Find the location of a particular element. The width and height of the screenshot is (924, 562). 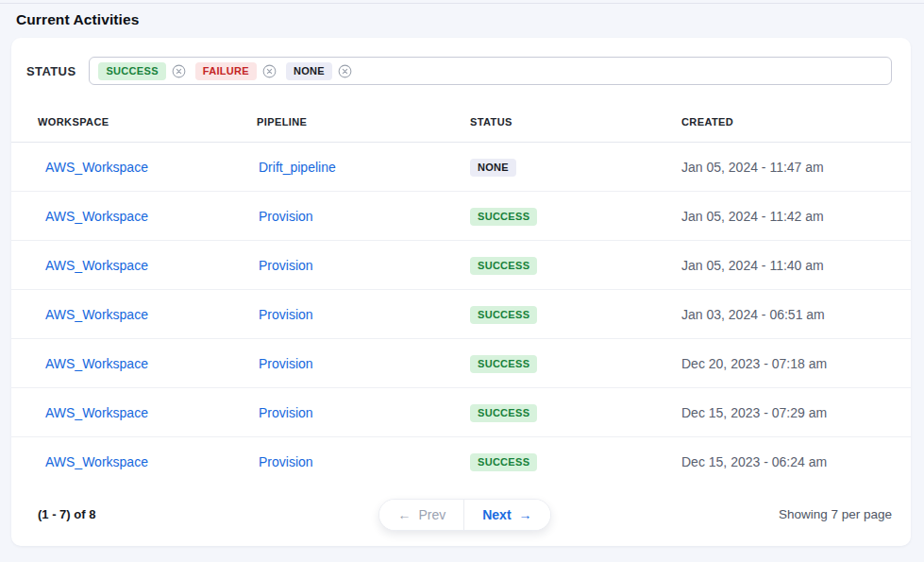

table-row: AWS_Workspace Provision SUCCESS Jan 03, … is located at coordinates (461, 315).